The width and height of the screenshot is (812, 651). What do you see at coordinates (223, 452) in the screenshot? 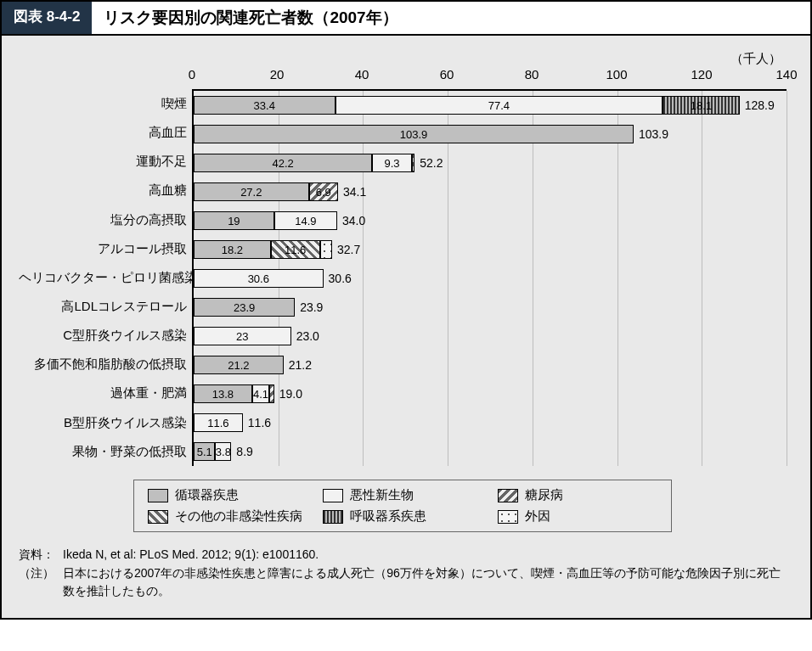
I see `segment-value: 3.8` at bounding box center [223, 452].